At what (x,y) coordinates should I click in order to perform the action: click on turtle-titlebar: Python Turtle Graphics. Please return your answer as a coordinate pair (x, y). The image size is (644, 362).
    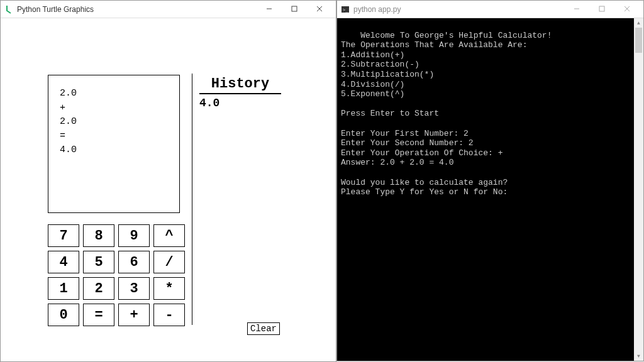
    Looking at the image, I should click on (169, 9).